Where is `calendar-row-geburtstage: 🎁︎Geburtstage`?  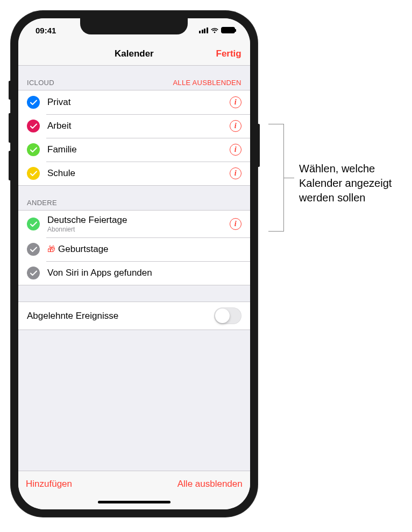 calendar-row-geburtstage: 🎁︎Geburtstage is located at coordinates (134, 249).